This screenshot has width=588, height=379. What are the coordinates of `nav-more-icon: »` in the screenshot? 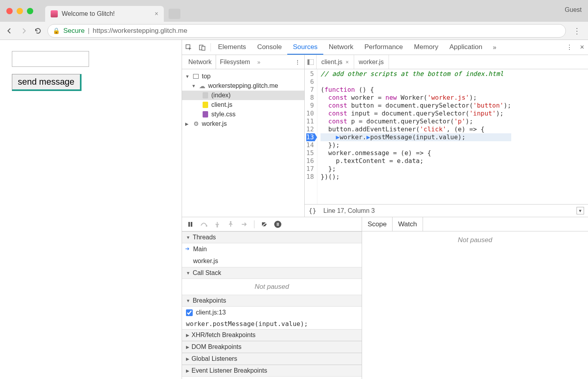 It's located at (259, 62).